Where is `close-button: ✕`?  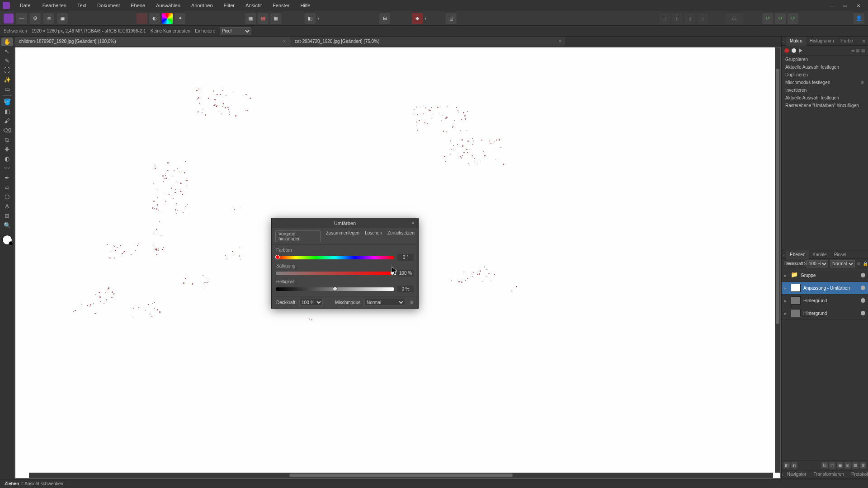 close-button: ✕ is located at coordinates (859, 5).